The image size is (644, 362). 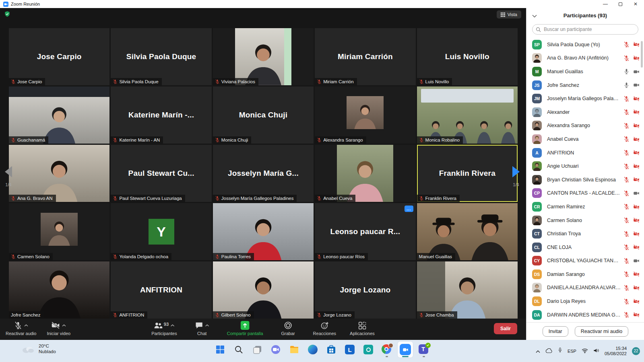 What do you see at coordinates (621, 4) in the screenshot?
I see `maximize-button` at bounding box center [621, 4].